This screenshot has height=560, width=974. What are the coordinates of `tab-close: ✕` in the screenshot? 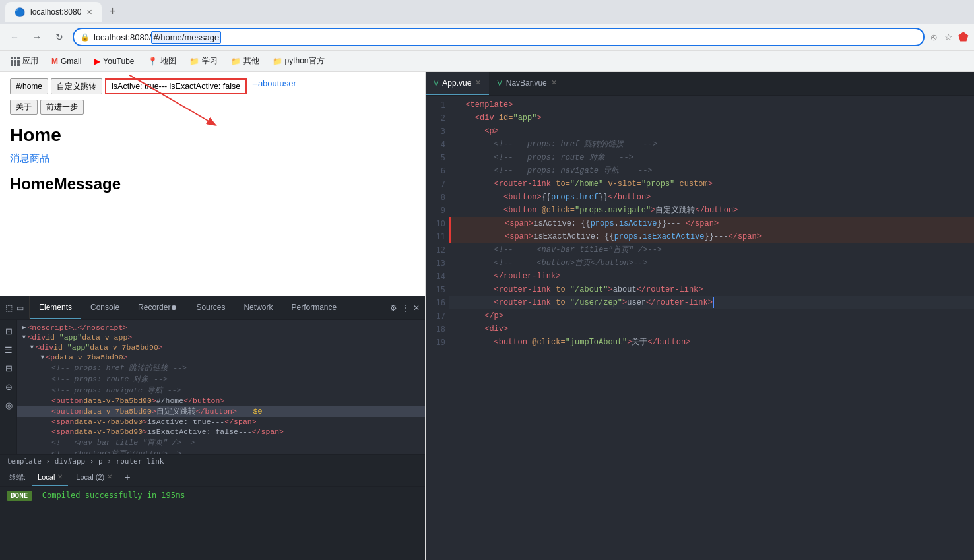 It's located at (90, 12).